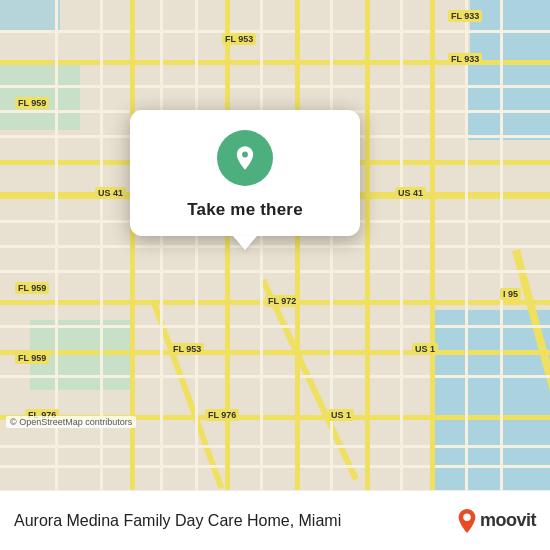 Image resolution: width=550 pixels, height=550 pixels. Describe the element at coordinates (30, 15) in the screenshot. I see `water-canal` at that location.